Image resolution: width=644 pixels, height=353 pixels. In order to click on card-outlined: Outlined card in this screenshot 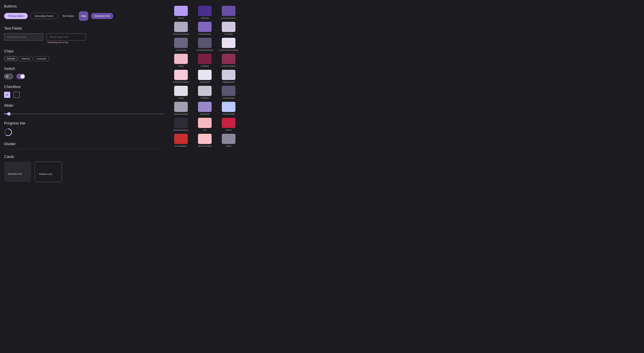, I will do `click(48, 172)`.